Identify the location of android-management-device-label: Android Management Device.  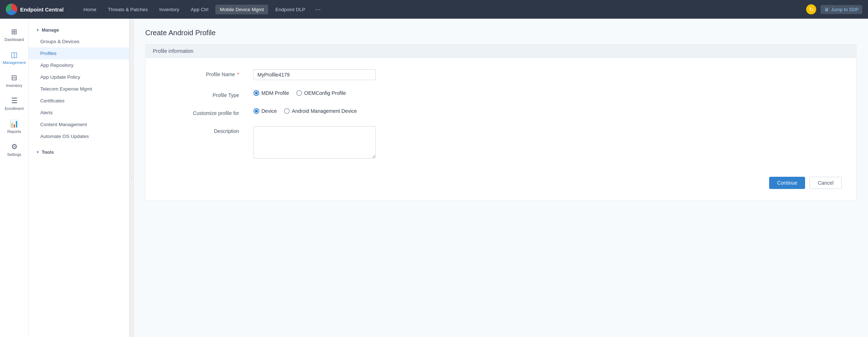
(324, 111).